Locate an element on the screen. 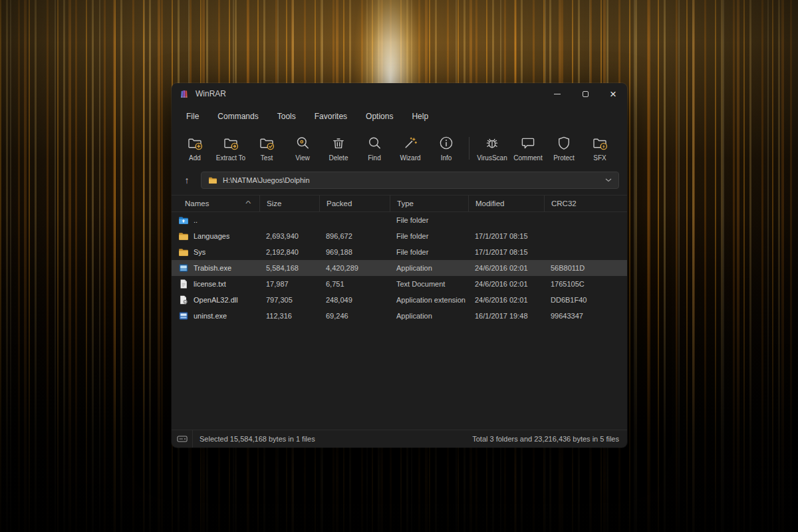 This screenshot has height=532, width=798. column-header-type: Type is located at coordinates (429, 203).